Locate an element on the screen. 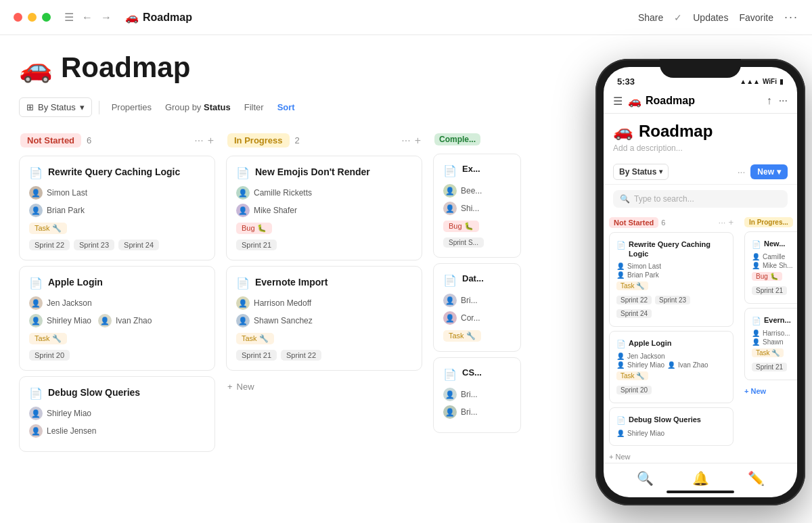 Image resolution: width=812 pixels, height=523 pixels. sprint-tag: Sprint 20 is located at coordinates (49, 355).